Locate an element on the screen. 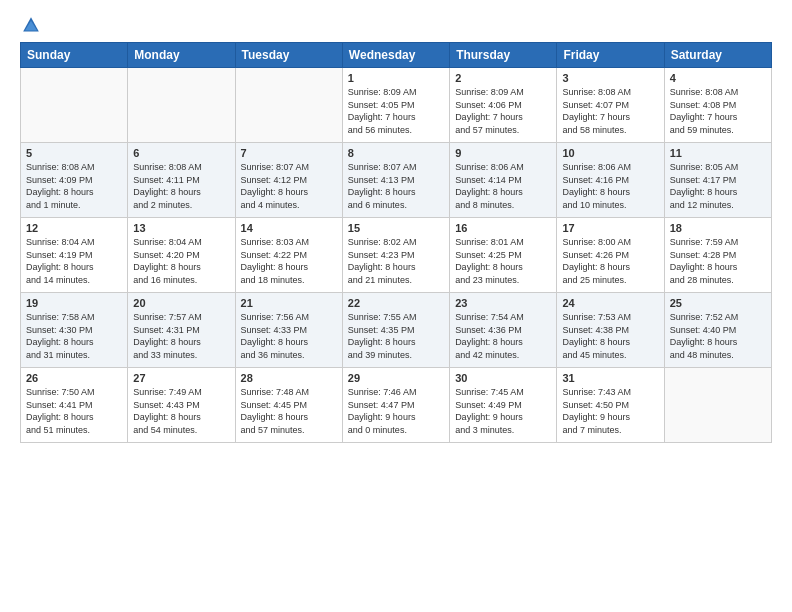 Image resolution: width=792 pixels, height=612 pixels. day-info: Sunrise: 8:06 AM Sunset: 4:14 PM Dayligh… is located at coordinates (503, 186).